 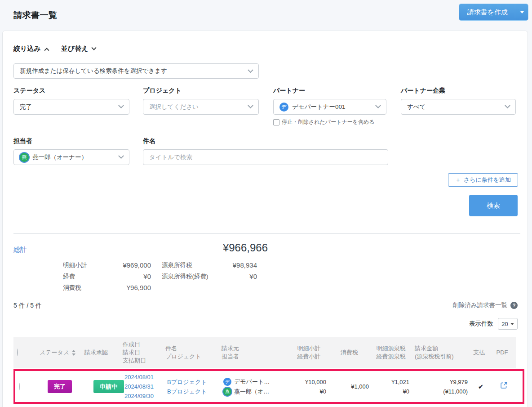 What do you see at coordinates (79, 49) in the screenshot?
I see `sort-toggle: 並び替え` at bounding box center [79, 49].